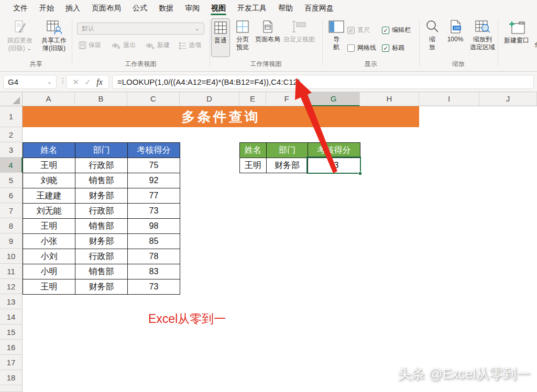 The image size is (537, 392). What do you see at coordinates (254, 151) in the screenshot?
I see `right-table-header-0: 姓名` at bounding box center [254, 151].